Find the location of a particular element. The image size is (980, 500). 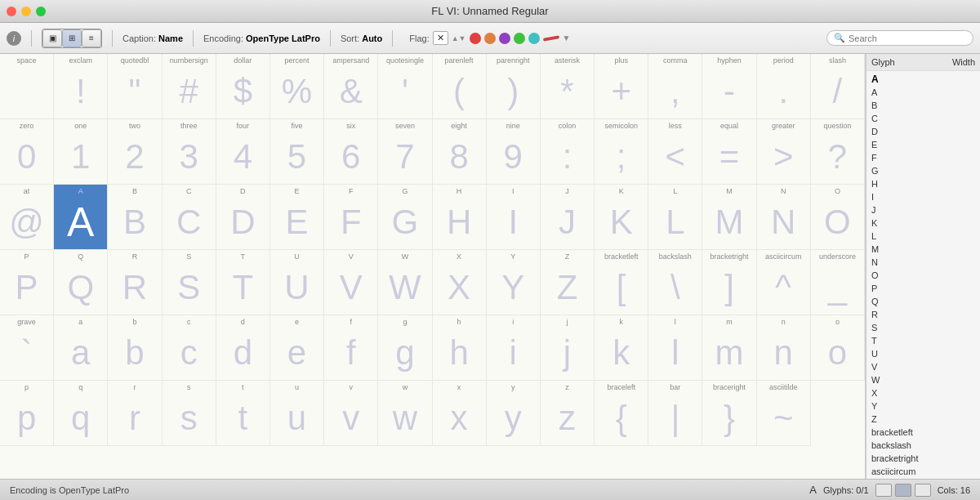

glyph-cell-b: bb is located at coordinates (135, 348).